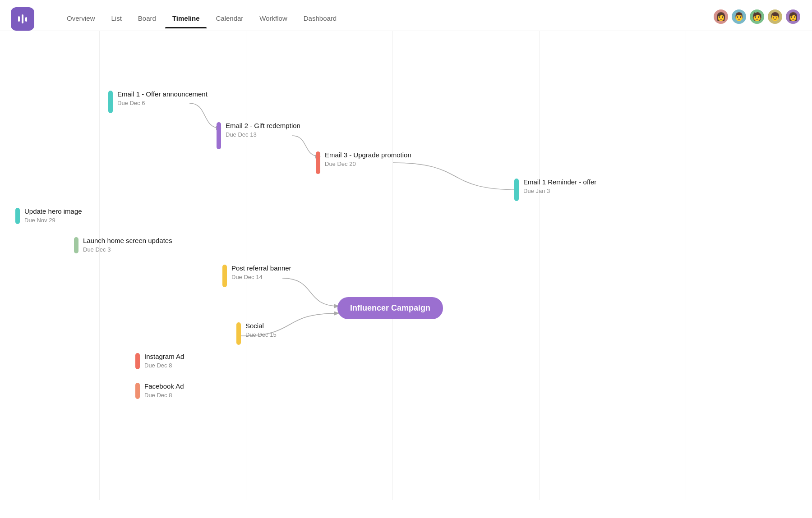 This screenshot has height=518, width=812. I want to click on task-item-email1reminder: Email 1 Reminder - offerDue Jan 3, so click(555, 189).